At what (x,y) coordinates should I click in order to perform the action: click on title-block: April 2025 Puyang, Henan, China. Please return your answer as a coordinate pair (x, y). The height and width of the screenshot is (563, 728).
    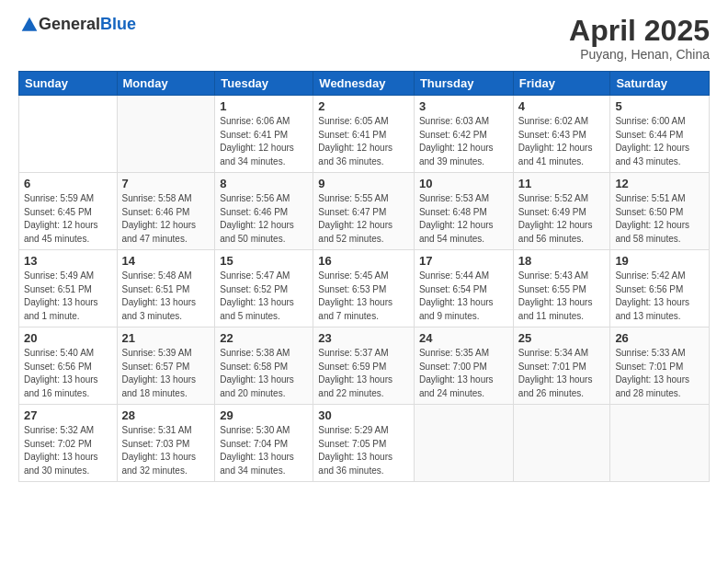
    Looking at the image, I should click on (640, 39).